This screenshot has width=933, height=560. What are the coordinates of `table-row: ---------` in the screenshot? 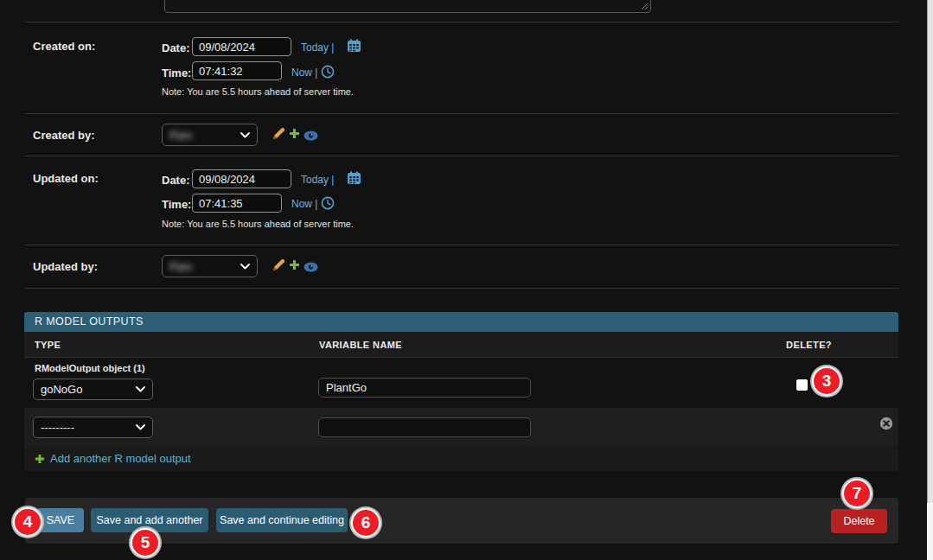 It's located at (462, 427).